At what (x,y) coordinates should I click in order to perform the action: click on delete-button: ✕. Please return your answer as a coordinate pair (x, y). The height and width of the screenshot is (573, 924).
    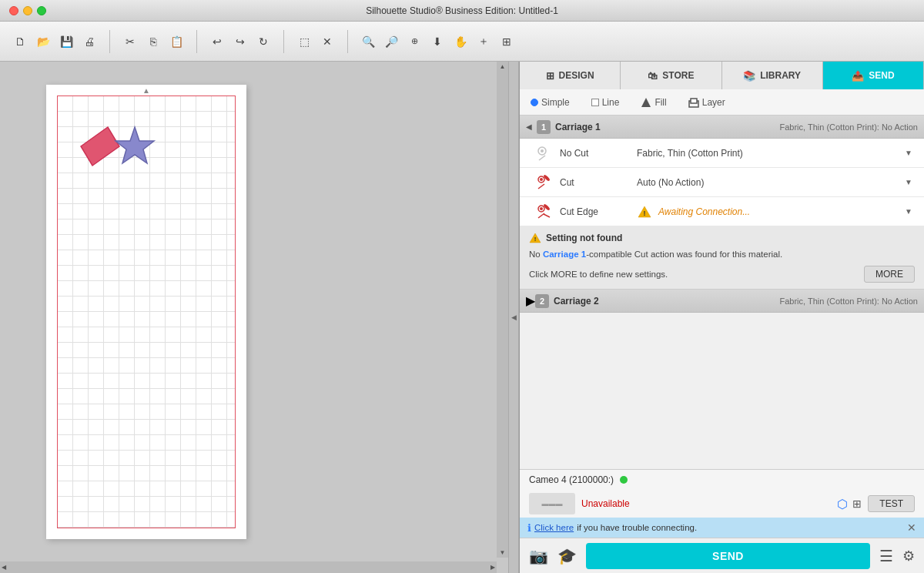
    Looking at the image, I should click on (327, 42).